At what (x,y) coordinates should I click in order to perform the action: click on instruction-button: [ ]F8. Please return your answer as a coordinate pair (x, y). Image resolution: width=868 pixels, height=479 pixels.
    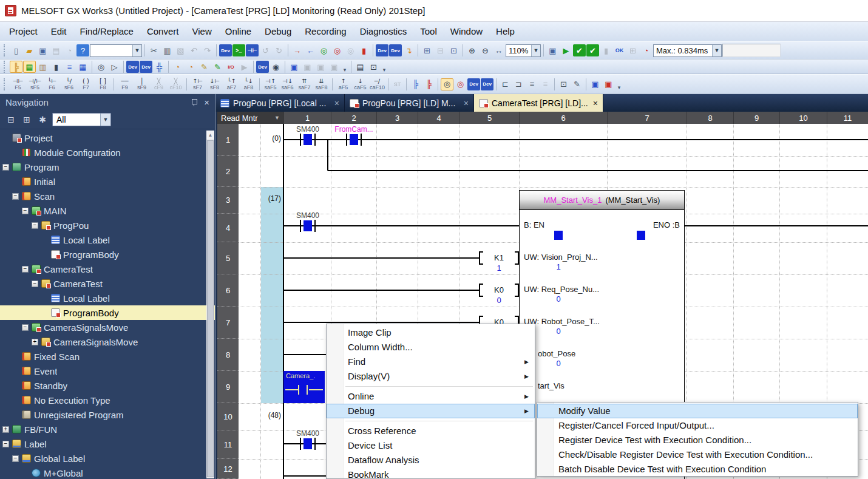
    Looking at the image, I should click on (103, 84).